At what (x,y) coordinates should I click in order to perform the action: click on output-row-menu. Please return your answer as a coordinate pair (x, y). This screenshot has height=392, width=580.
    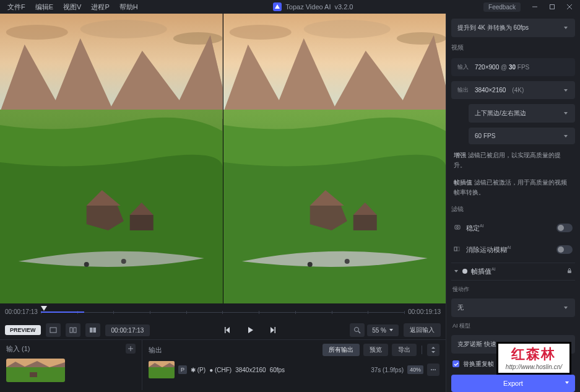
    Looking at the image, I should click on (433, 370).